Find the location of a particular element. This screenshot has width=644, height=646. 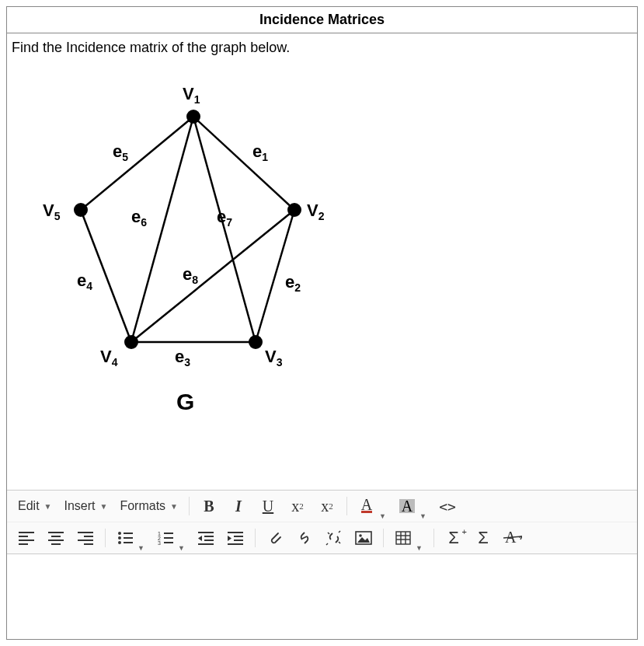

align-left-icon is located at coordinates (26, 538).